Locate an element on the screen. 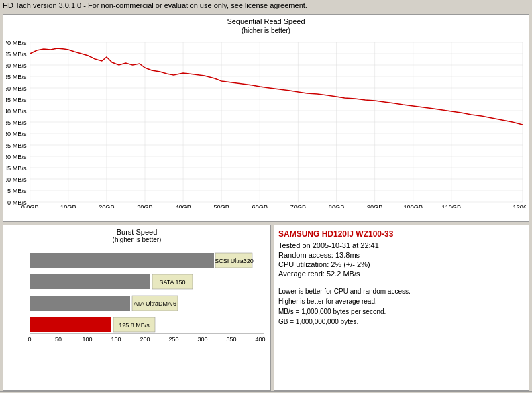 The height and width of the screenshot is (393, 532). title-bar: HD Tach version 3.0.1.0 - For non-commer… is located at coordinates (266, 5).